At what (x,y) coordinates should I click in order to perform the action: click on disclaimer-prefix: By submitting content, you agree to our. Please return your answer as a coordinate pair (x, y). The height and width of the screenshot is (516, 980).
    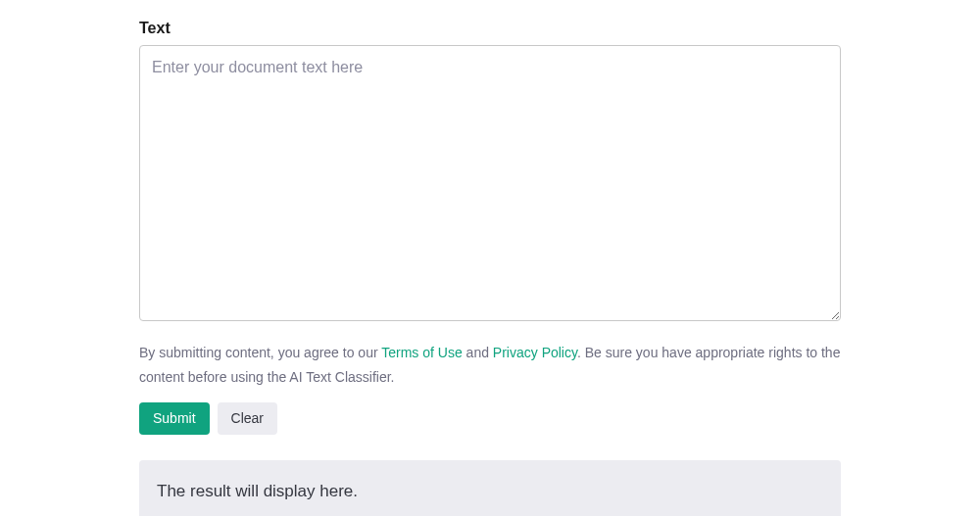
    Looking at the image, I should click on (261, 352).